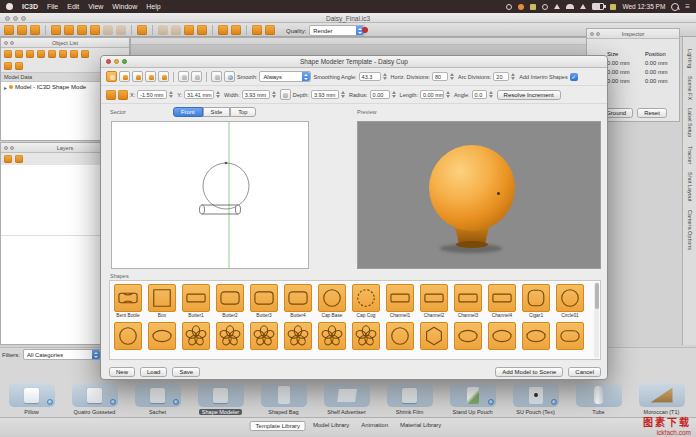 This screenshot has width=696, height=437. Describe the element at coordinates (122, 372) in the screenshot. I see `button-new: New` at that location.